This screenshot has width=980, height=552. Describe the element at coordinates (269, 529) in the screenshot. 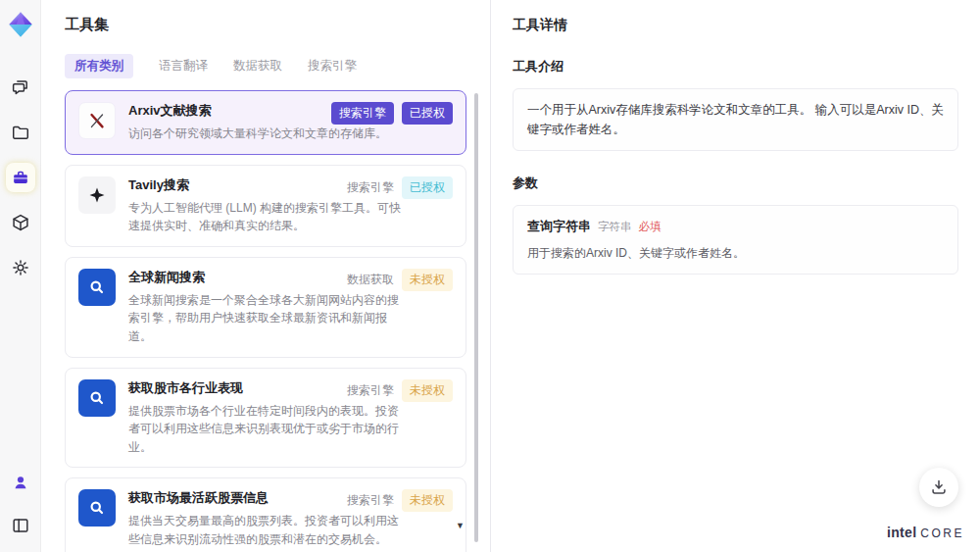

I see `tool-description: 提供当天交易量最高的股票列表。投资者可以利用这些信息来识别流动性强的股票和潜在的…` at that location.